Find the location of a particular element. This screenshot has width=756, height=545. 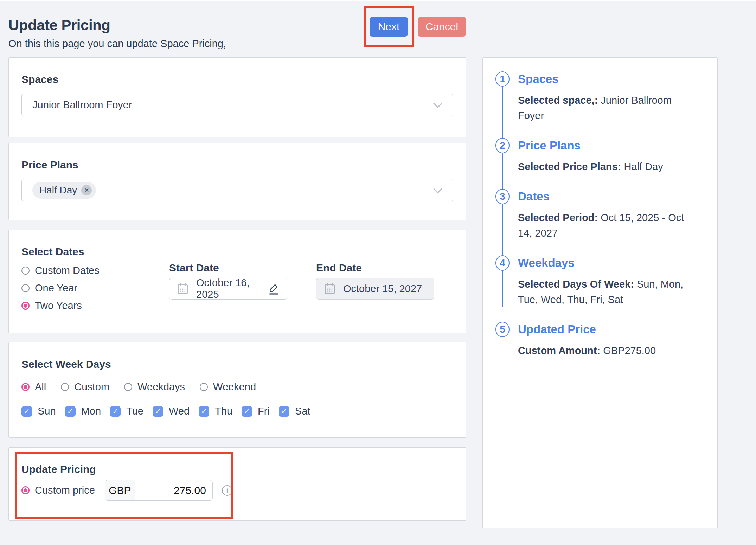

cancel-button: Cancel is located at coordinates (442, 27).